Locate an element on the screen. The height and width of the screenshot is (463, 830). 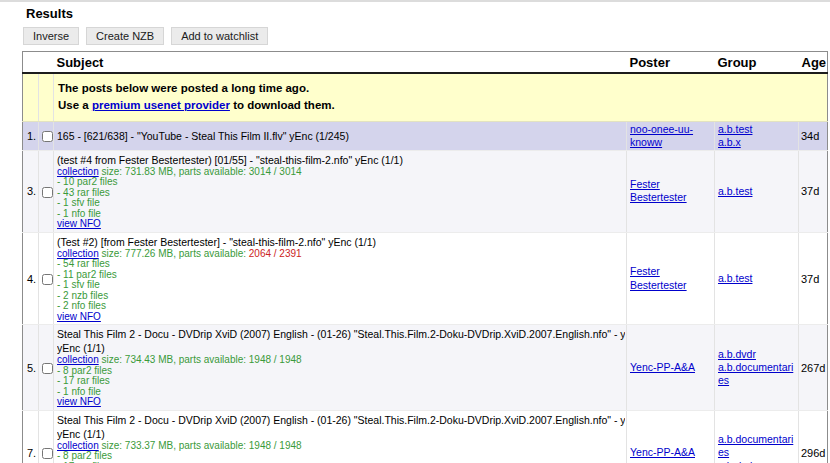
premium-provider-link: premium usenet provider is located at coordinates (161, 105).